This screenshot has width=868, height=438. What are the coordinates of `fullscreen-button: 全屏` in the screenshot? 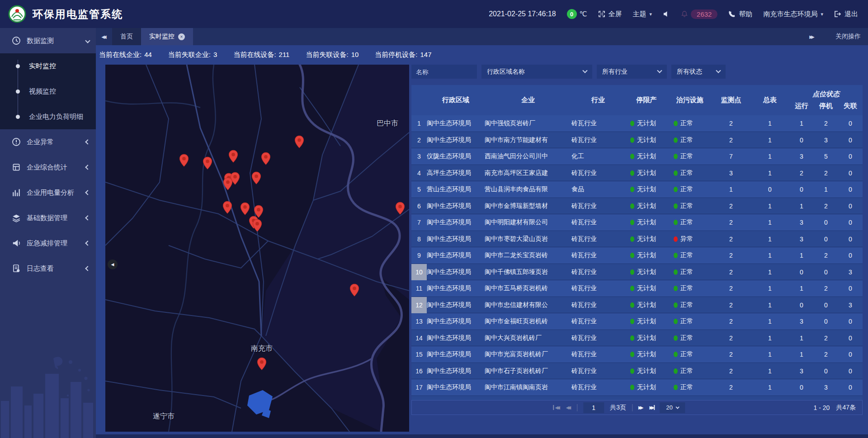 It's located at (610, 14).